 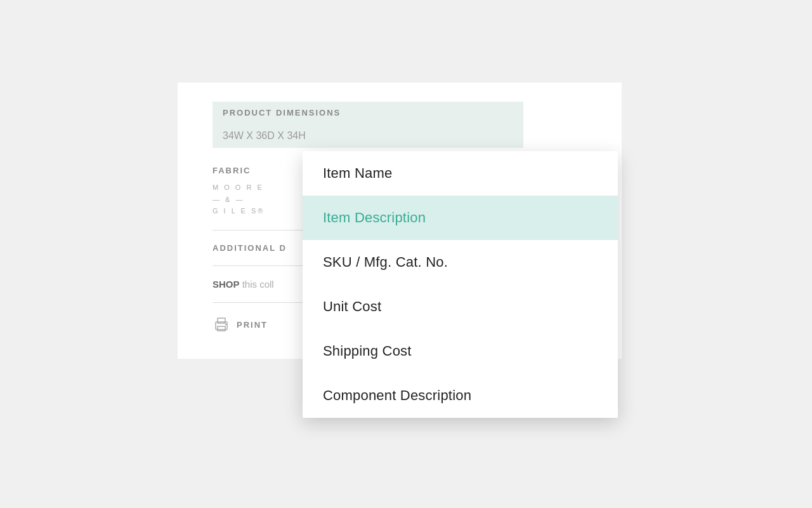 I want to click on shop-strong: SHOP, so click(x=226, y=284).